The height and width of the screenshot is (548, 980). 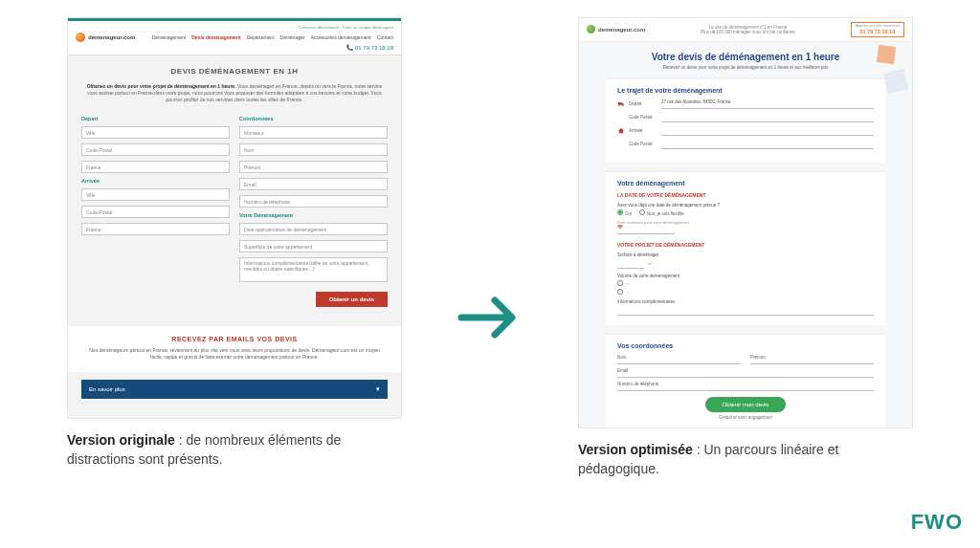 I want to click on intro-text: Obtenez un devis pour votre projet de dé…, so click(x=234, y=98).